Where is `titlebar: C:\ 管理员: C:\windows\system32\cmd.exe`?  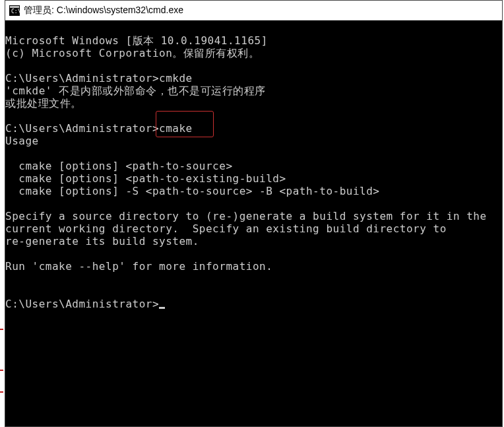
titlebar: C:\ 管理员: C:\windows\system32\cmd.exe is located at coordinates (253, 11).